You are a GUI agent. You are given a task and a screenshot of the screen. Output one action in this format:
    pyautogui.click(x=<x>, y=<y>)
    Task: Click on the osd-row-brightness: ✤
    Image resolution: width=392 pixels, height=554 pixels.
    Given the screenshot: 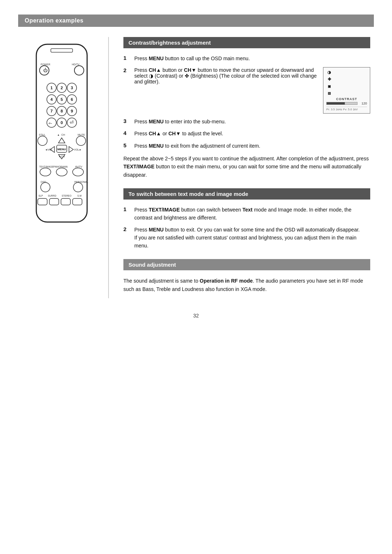 What is the action you would take?
    pyautogui.click(x=347, y=79)
    